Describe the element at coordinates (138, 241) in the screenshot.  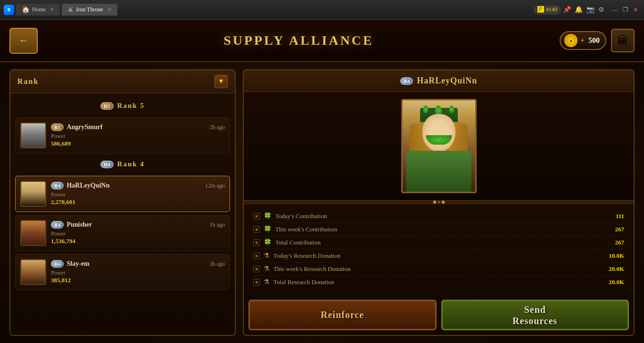
I see `power-value: 1,536,794` at that location.